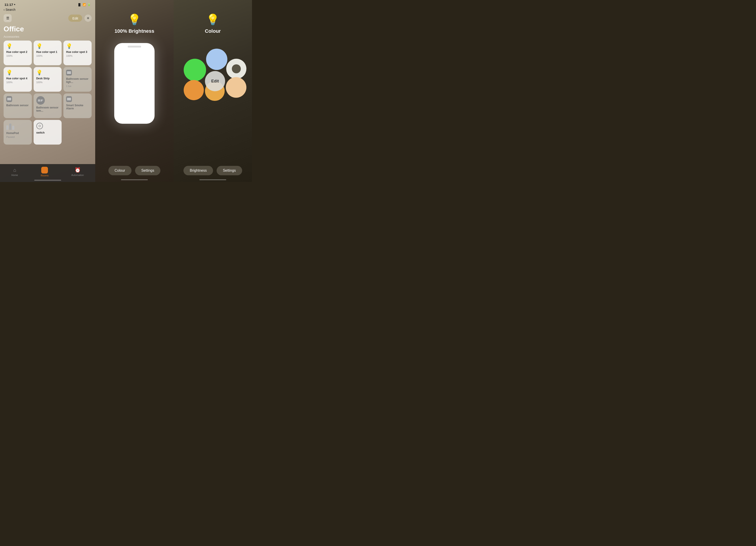 This screenshot has height=546, width=756. Describe the element at coordinates (15, 170) in the screenshot. I see `home-icon: ⌂` at that location.